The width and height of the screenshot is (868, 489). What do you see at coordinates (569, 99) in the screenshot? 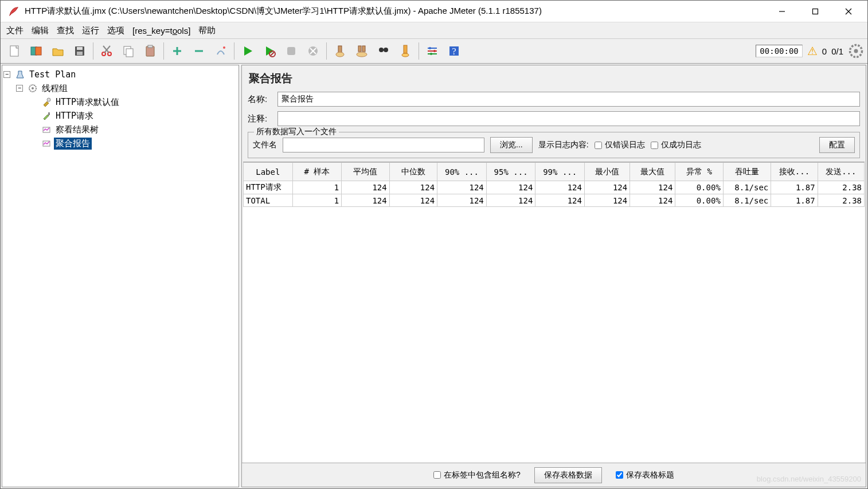
I see `name-input` at bounding box center [569, 99].